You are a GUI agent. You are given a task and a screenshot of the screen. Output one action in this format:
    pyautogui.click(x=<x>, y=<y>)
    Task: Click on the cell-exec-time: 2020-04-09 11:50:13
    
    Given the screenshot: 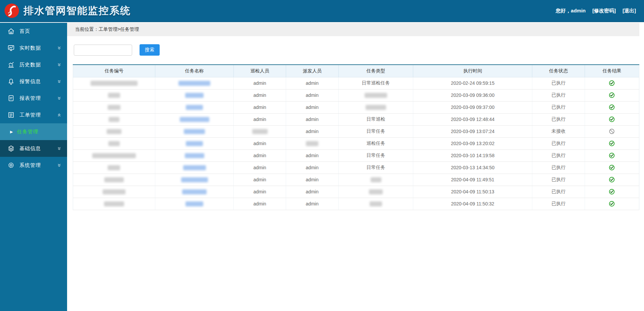 What is the action you would take?
    pyautogui.click(x=473, y=192)
    